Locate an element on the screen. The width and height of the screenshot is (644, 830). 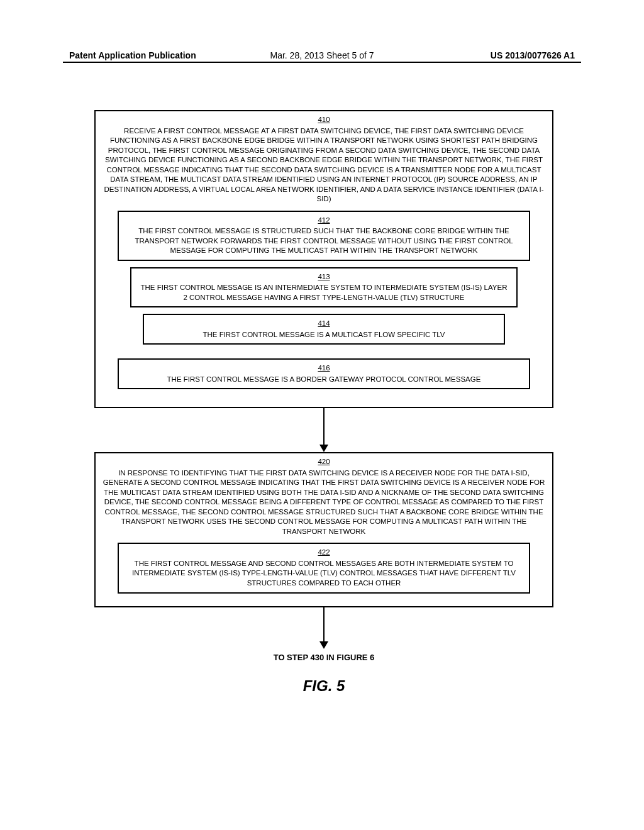
step-412: 412 THE FIRST CONTROL MESSAGE IS STRUCTU… is located at coordinates (324, 236).